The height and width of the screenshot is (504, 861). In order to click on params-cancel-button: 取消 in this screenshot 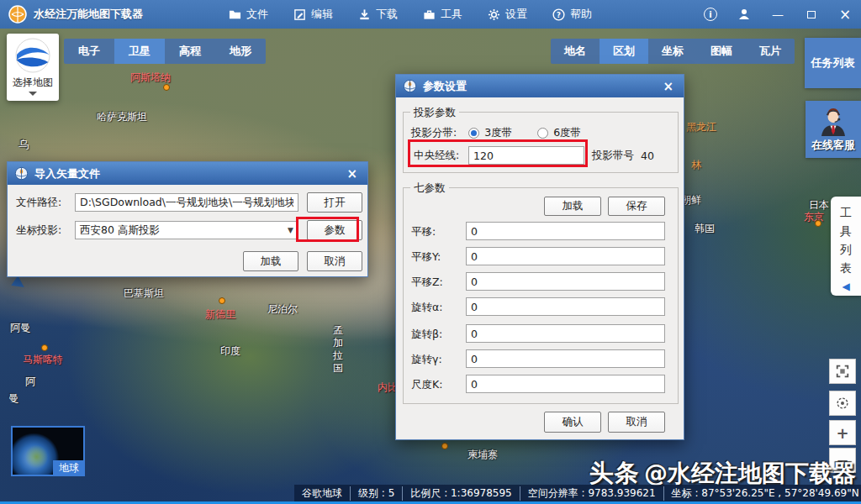, I will do `click(637, 422)`.